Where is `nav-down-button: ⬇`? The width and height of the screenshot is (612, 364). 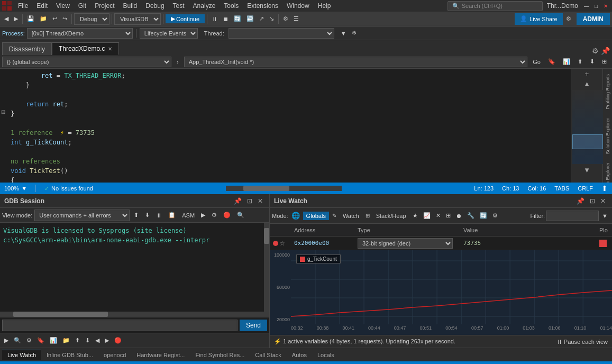 nav-down-button: ⬇ is located at coordinates (592, 61).